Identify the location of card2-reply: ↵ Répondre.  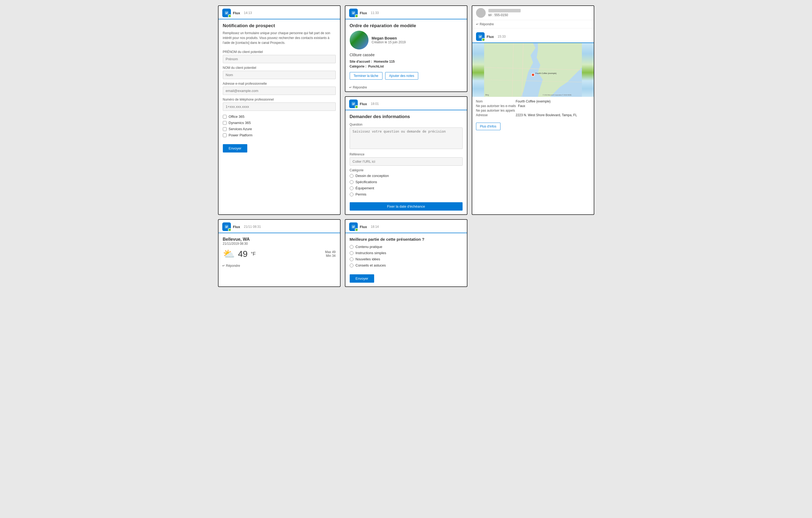
(406, 87).